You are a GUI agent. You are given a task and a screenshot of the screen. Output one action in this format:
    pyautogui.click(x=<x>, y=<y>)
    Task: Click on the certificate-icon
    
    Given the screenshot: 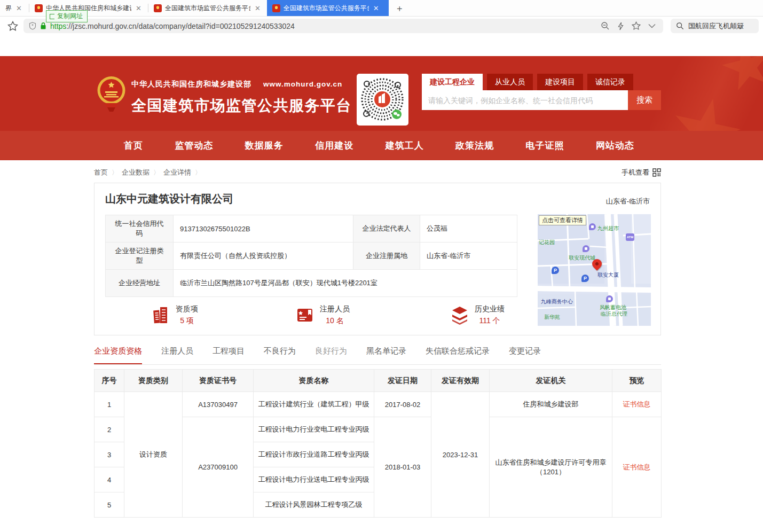 What is the action you would take?
    pyautogui.click(x=305, y=315)
    